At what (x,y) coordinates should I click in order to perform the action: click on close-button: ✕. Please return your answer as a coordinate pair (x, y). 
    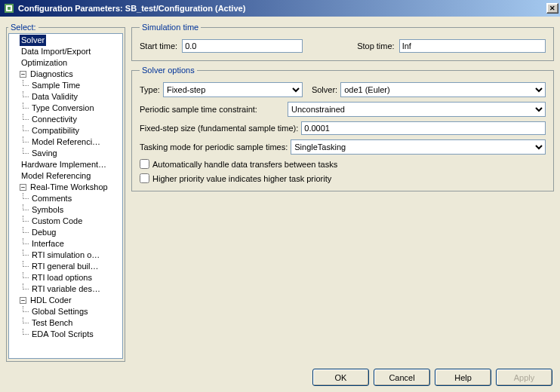
    Looking at the image, I should click on (552, 8).